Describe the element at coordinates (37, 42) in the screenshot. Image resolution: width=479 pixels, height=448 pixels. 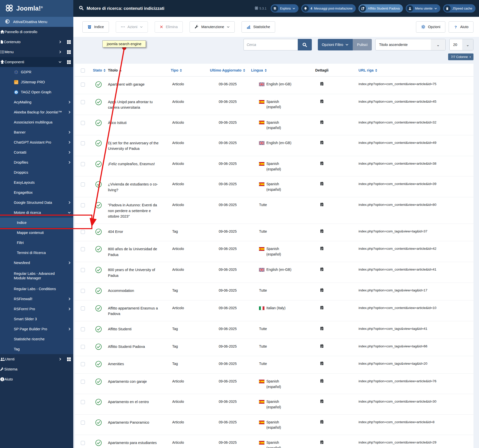
I see `sidebar-item-contenuto: Contenuto` at that location.